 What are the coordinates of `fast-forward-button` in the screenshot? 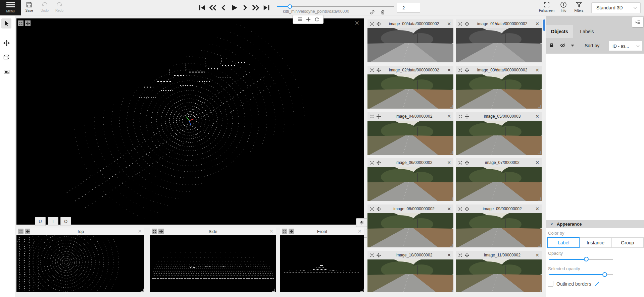 It's located at (256, 8).